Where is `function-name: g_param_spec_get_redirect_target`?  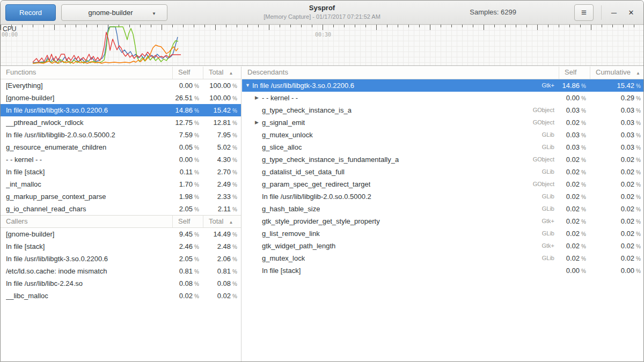 function-name: g_param_spec_get_redirect_target is located at coordinates (316, 184).